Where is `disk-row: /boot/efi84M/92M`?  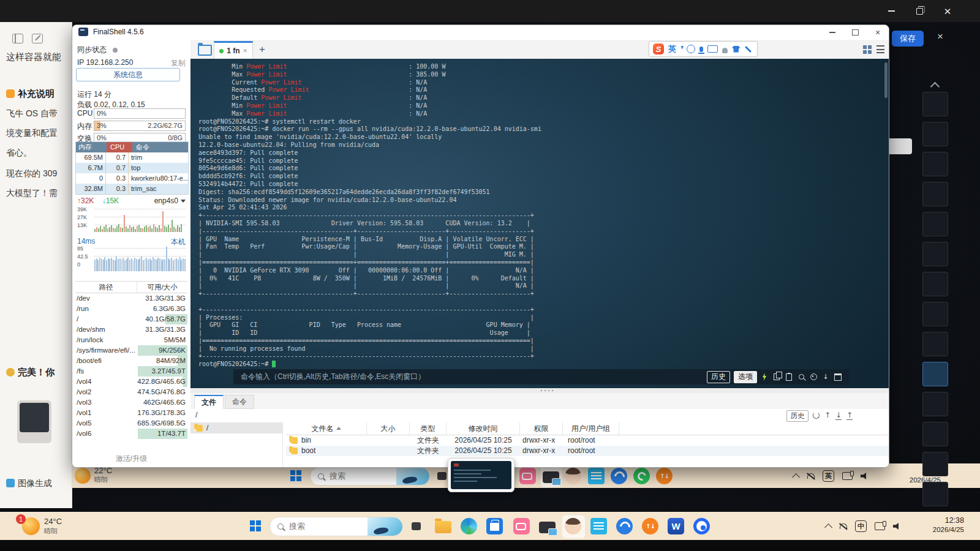
disk-row: /boot/efi84M/92M is located at coordinates (131, 361).